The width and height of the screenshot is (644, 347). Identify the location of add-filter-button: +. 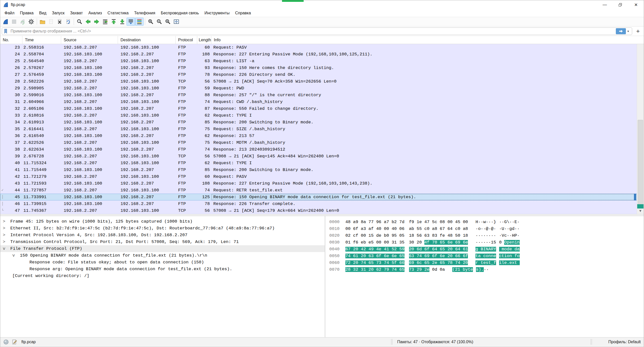
(638, 31).